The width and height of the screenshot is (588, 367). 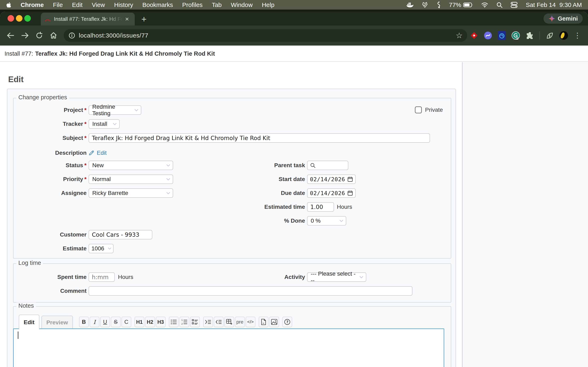 What do you see at coordinates (174, 322) in the screenshot?
I see `unordered-list-icon` at bounding box center [174, 322].